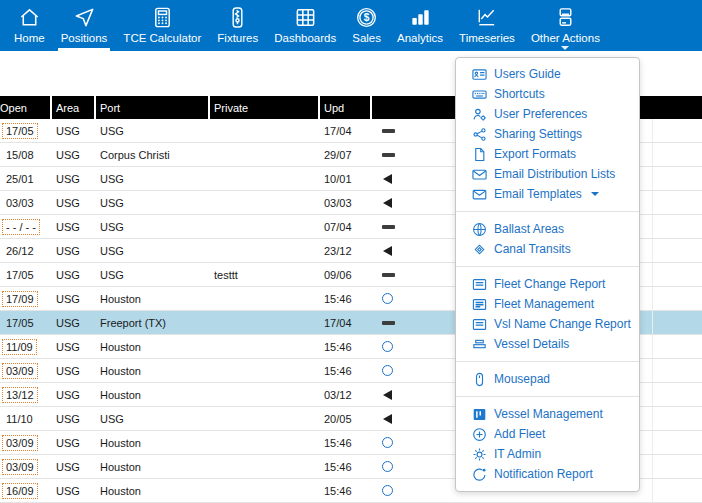 This screenshot has width=702, height=503. Describe the element at coordinates (20, 395) in the screenshot. I see `open-date-value: 13/12` at that location.